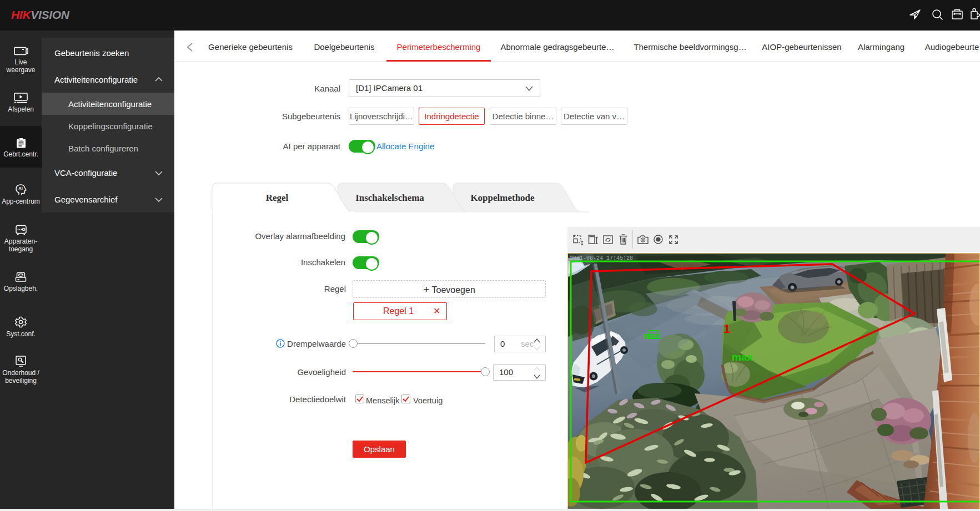 This screenshot has width=980, height=511. What do you see at coordinates (742, 357) in the screenshot?
I see `svg-text: max` at bounding box center [742, 357].